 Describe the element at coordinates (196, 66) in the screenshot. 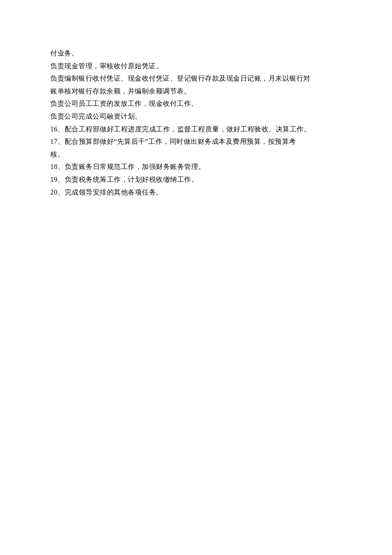

I see `text-line: 负责现金管理，审核收付原始凭证。` at that location.